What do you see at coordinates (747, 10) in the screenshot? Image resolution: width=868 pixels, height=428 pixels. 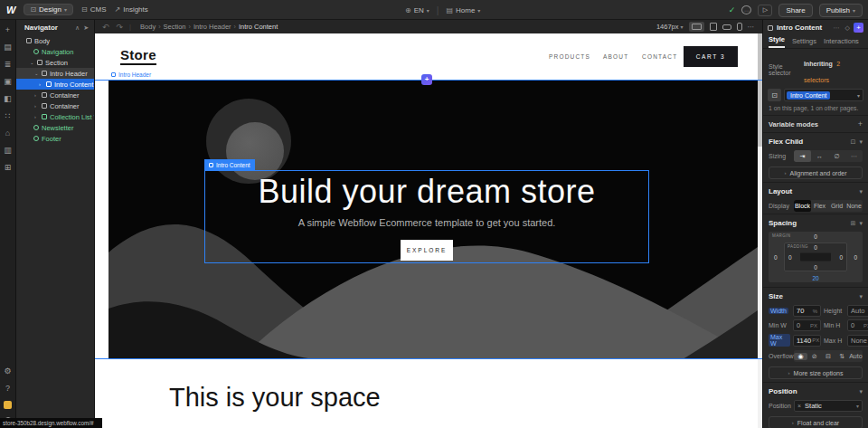 I see `comments-icon: ⋯` at bounding box center [747, 10].